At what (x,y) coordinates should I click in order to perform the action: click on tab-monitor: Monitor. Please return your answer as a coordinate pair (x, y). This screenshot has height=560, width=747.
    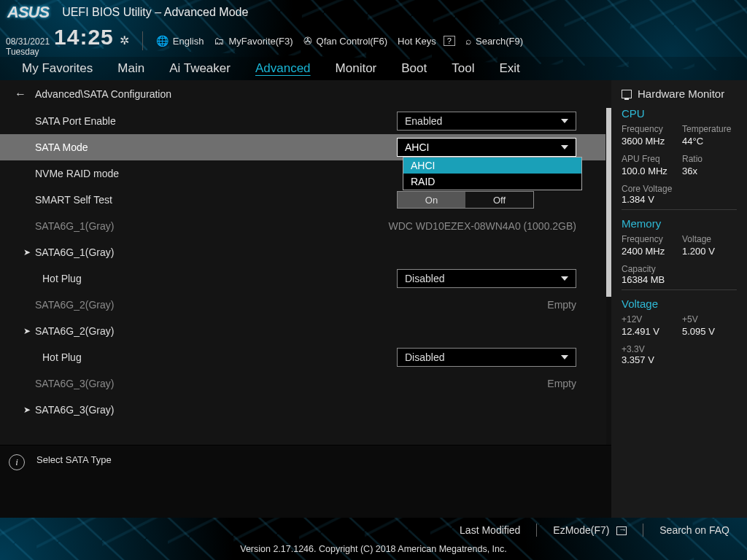
    Looking at the image, I should click on (356, 71).